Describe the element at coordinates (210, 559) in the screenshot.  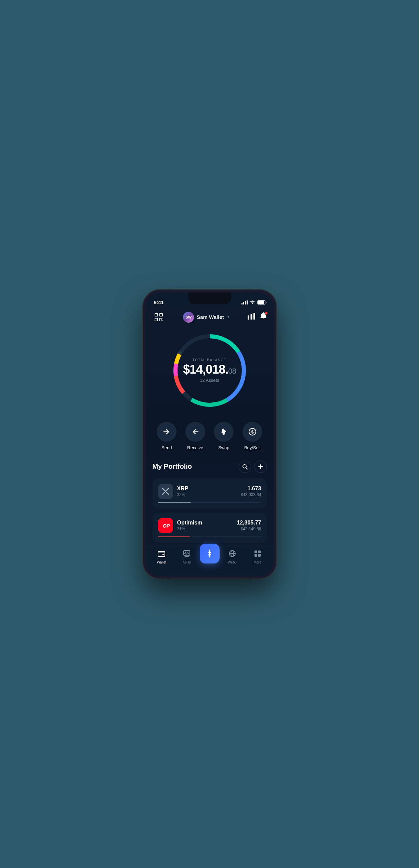
I see `bottom-navigation: Wallet NFTs` at that location.